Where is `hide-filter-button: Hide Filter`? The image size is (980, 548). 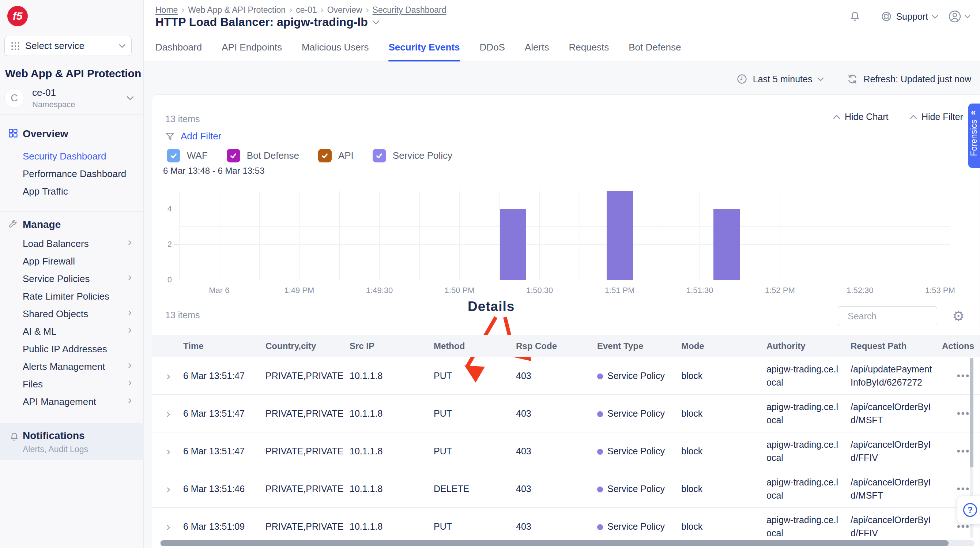
hide-filter-button: Hide Filter is located at coordinates (937, 117).